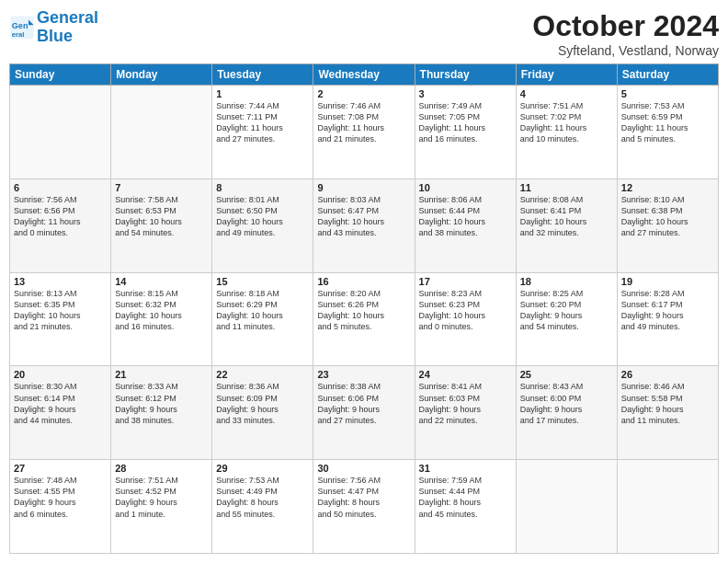 This screenshot has height=563, width=728. I want to click on day-number: 29, so click(263, 468).